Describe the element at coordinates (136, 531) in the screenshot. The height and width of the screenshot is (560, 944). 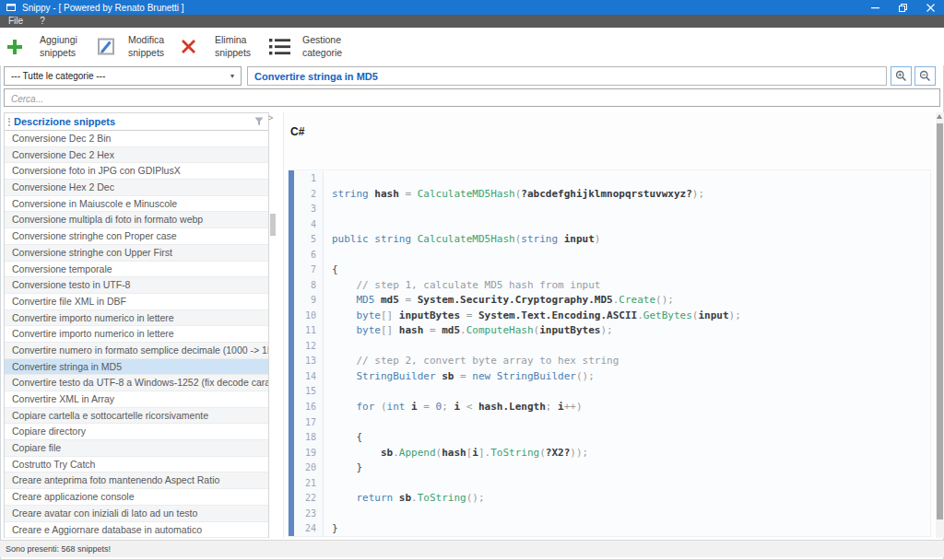
I see `list-item: Creare e Aggiornare database in automati…` at that location.